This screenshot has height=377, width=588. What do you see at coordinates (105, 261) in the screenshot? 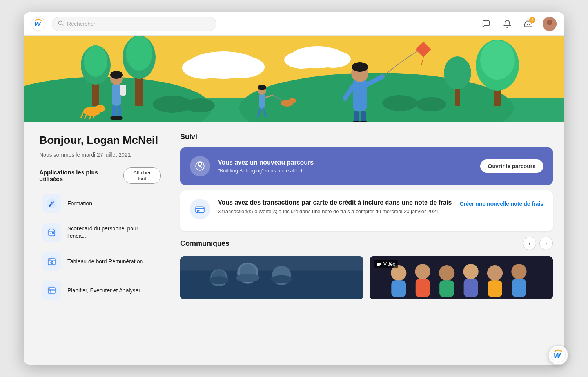
I see `app-label-remuneration: Tableau de bord Rémunération` at bounding box center [105, 261].